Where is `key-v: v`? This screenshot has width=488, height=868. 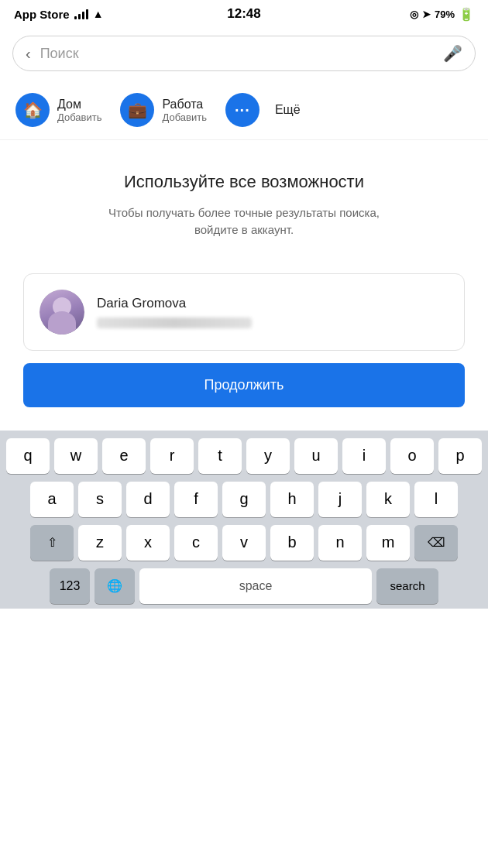 key-v: v is located at coordinates (244, 543).